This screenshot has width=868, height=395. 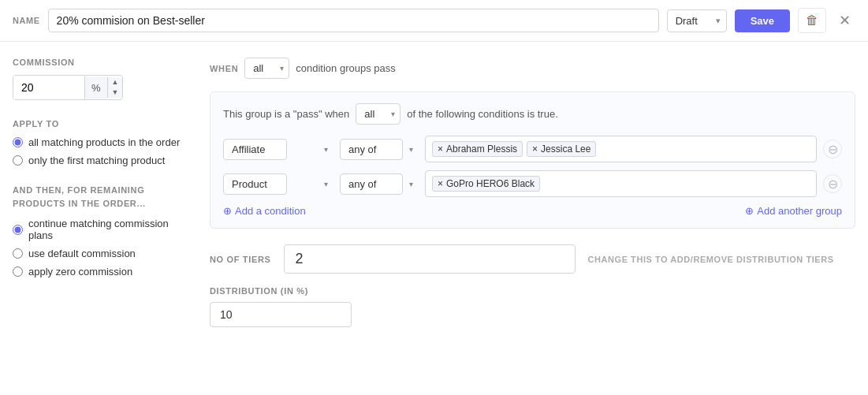 What do you see at coordinates (82, 254) in the screenshot?
I see `use-default-label: use default commission` at bounding box center [82, 254].